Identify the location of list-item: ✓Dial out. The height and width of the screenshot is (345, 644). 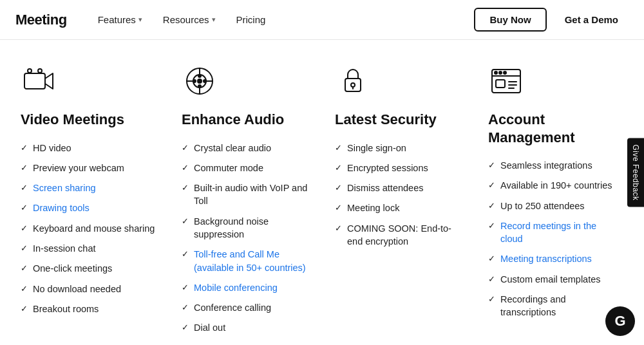
(245, 328).